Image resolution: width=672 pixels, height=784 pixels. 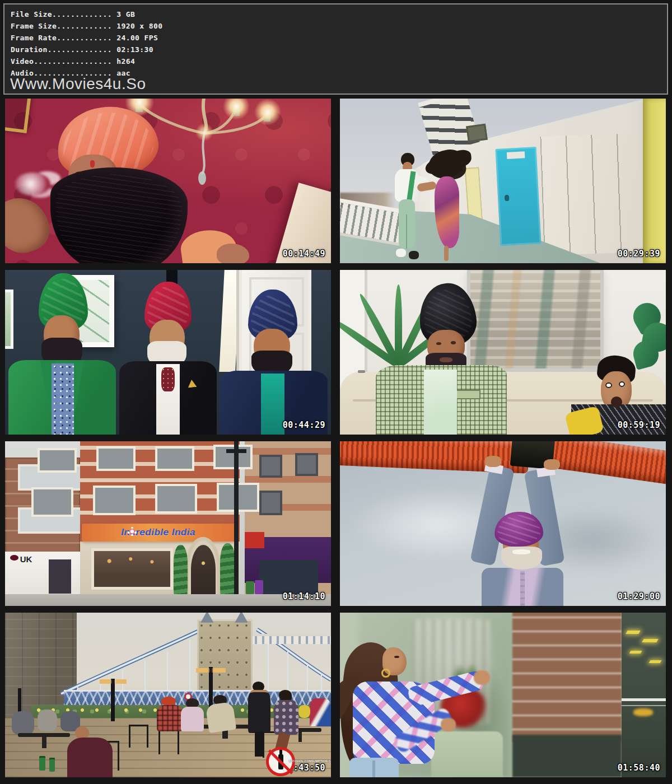 I want to click on track-jacket, so click(x=407, y=185).